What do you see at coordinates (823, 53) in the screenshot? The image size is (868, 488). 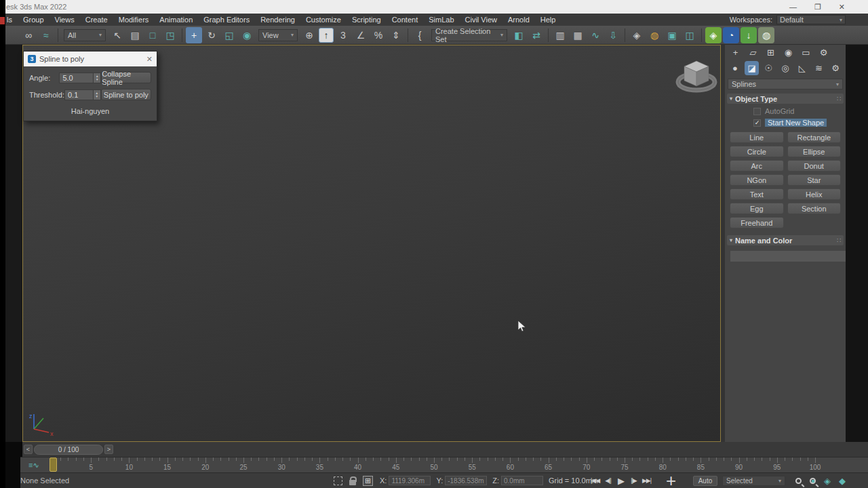 I see `tab-utilities: ⚙` at bounding box center [823, 53].